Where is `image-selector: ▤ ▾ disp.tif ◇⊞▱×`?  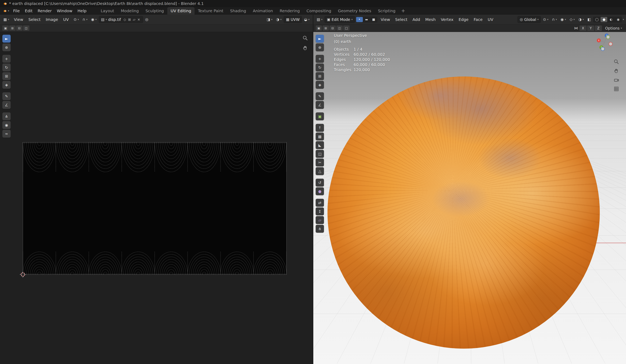
image-selector: ▤ ▾ disp.tif ◇⊞▱× is located at coordinates (121, 19).